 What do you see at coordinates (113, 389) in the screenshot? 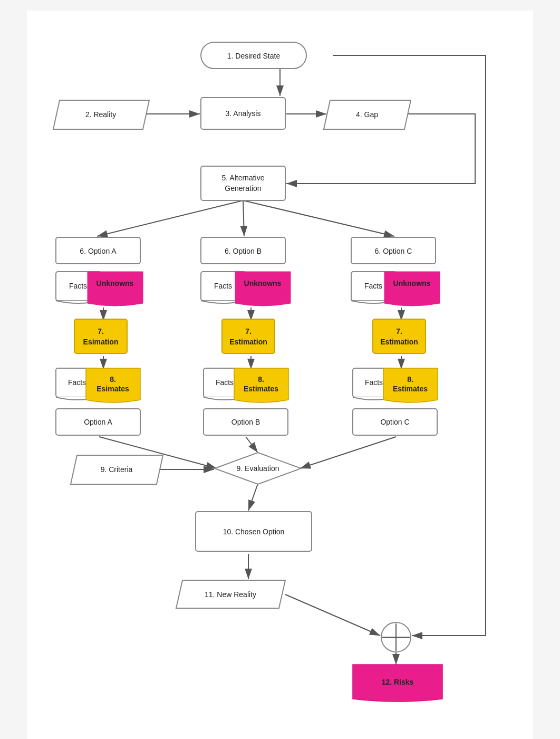
I see `estimates-a-label2: Esimates` at bounding box center [113, 389].